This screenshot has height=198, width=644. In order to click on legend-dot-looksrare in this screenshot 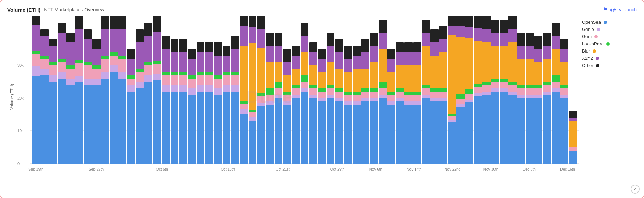, I will do `click(608, 44)`.